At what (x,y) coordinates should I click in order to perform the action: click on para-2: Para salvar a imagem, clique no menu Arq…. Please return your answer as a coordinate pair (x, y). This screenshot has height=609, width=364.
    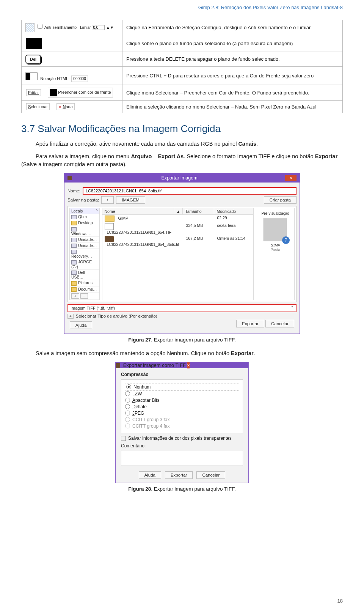
    Looking at the image, I should click on (182, 161).